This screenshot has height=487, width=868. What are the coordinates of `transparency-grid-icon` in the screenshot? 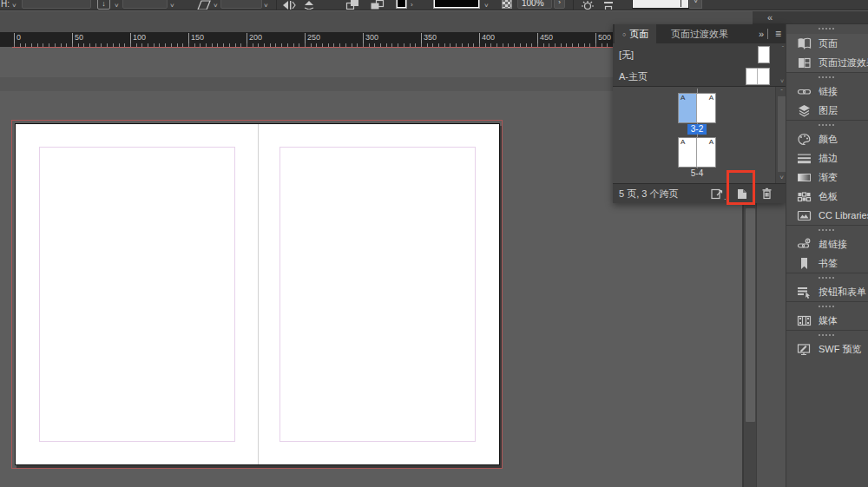 It's located at (507, 4).